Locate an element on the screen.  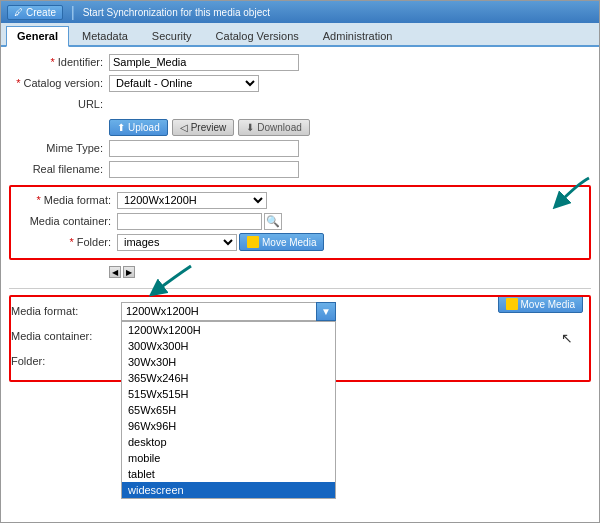
lower-media-format-input is located at coordinates (218, 312).